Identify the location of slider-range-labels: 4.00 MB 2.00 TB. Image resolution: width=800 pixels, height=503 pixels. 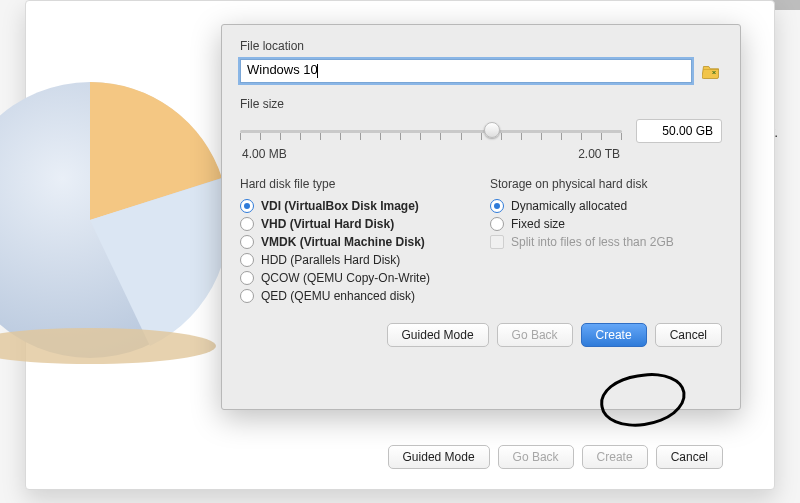
(481, 159).